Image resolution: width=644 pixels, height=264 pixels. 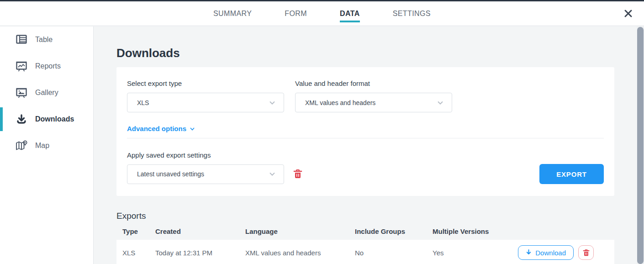 I want to click on column-header-include-groups: Include Groups, so click(x=394, y=231).